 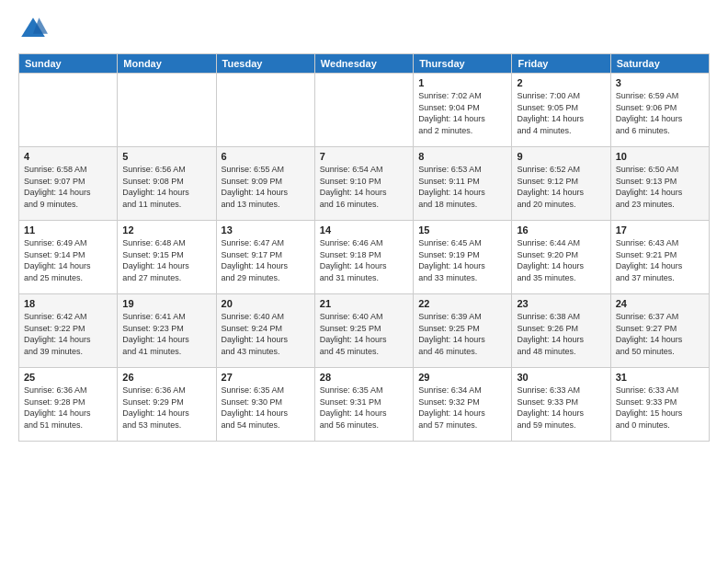 What do you see at coordinates (265, 331) in the screenshot?
I see `table-row: 20Sunrise: 6:40 AM Sunset: 9:24 PM Dayli…` at bounding box center [265, 331].